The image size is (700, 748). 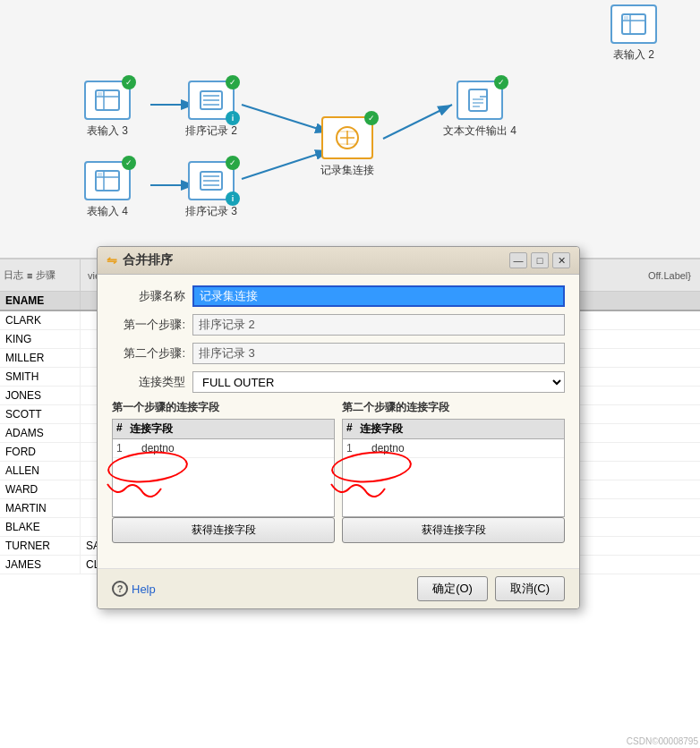 What do you see at coordinates (107, 181) in the screenshot?
I see `table4-icon: ✓` at bounding box center [107, 181].